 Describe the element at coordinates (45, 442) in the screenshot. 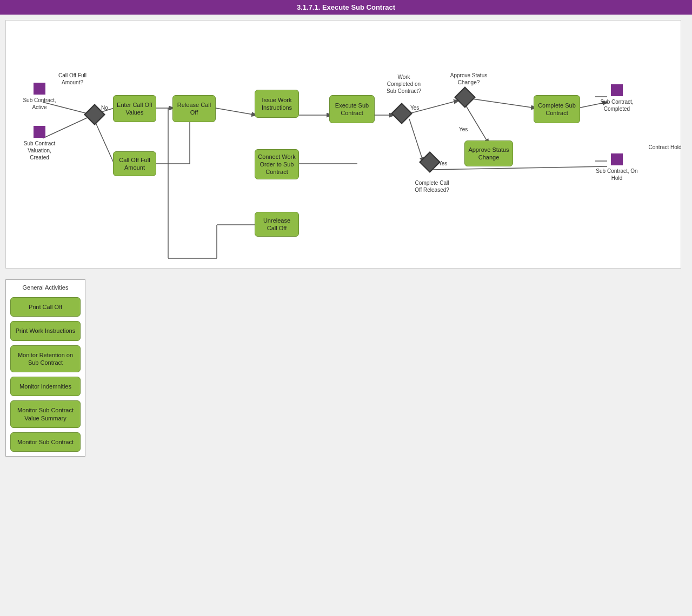

I see `monitor-sub-contract-button: Monitor Sub Contract` at that location.